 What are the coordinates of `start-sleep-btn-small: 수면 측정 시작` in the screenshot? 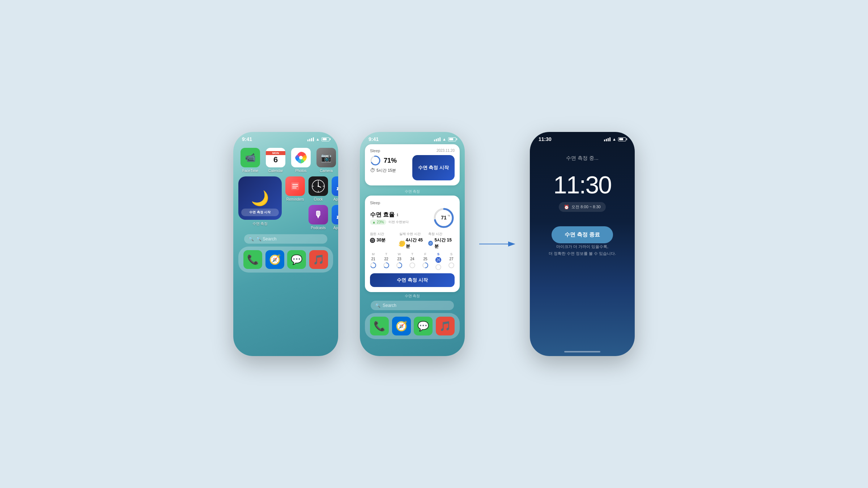 It's located at (433, 168).